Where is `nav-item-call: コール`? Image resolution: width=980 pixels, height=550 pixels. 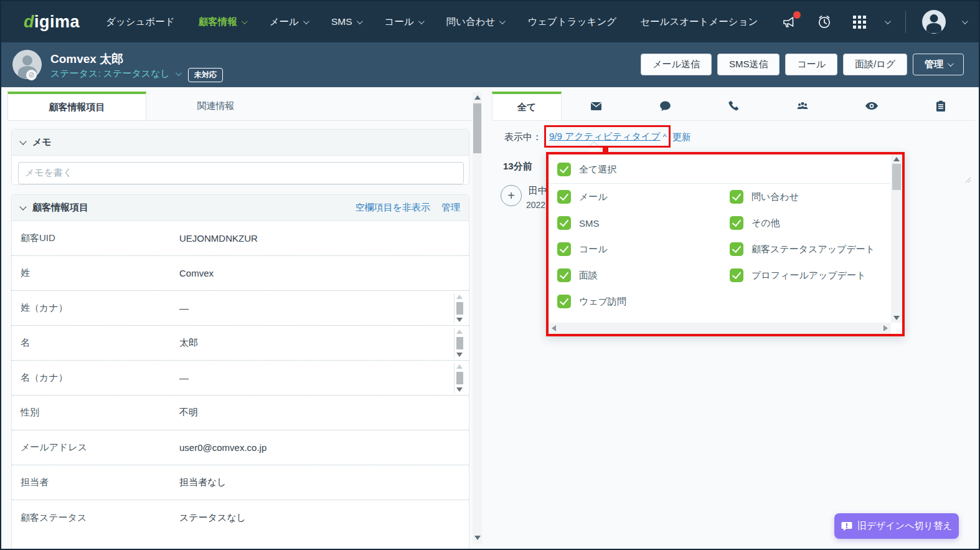
nav-item-call: コール is located at coordinates (403, 22).